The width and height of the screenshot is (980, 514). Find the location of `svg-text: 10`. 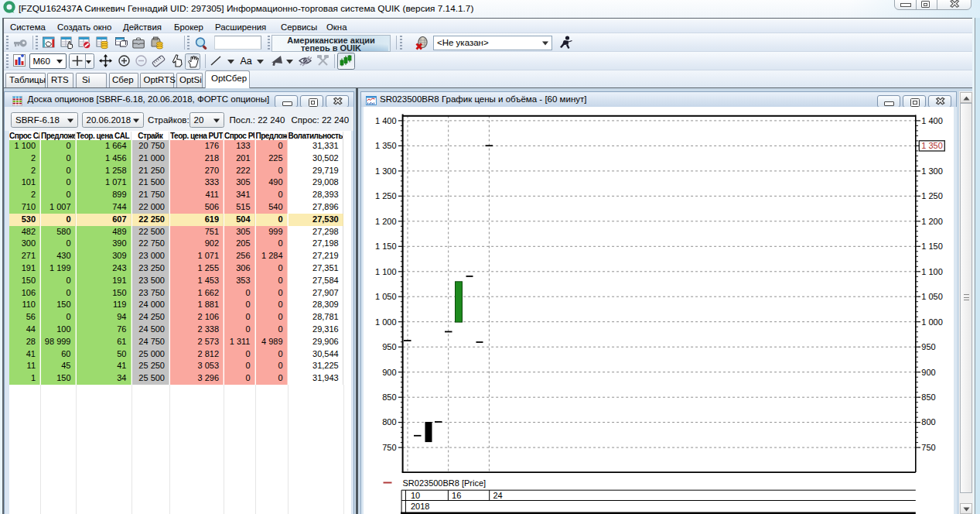

svg-text: 10 is located at coordinates (415, 495).